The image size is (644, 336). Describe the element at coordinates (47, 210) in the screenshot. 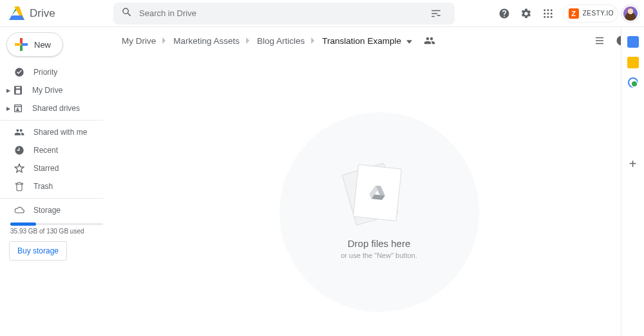

I see `sidebar-item-label: Storage` at that location.